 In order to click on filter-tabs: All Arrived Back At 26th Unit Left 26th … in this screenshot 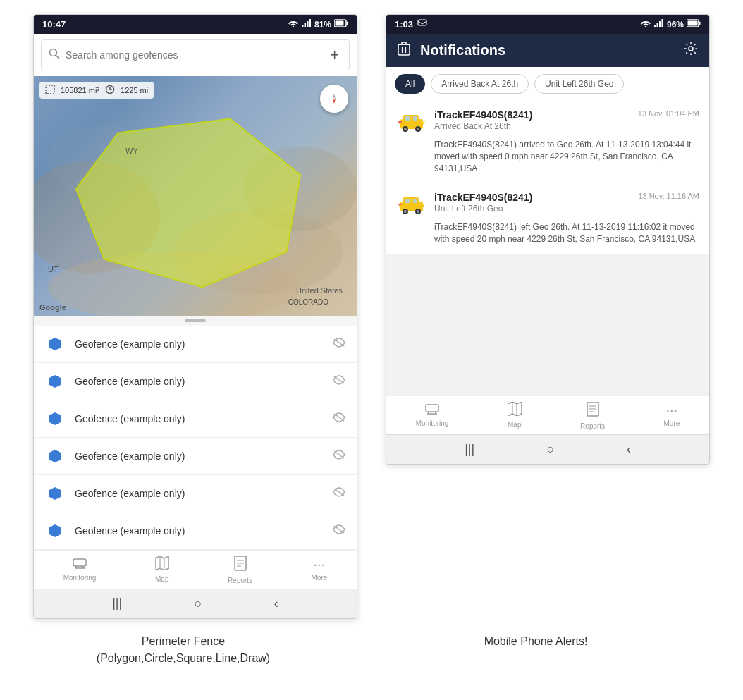, I will do `click(548, 84)`.